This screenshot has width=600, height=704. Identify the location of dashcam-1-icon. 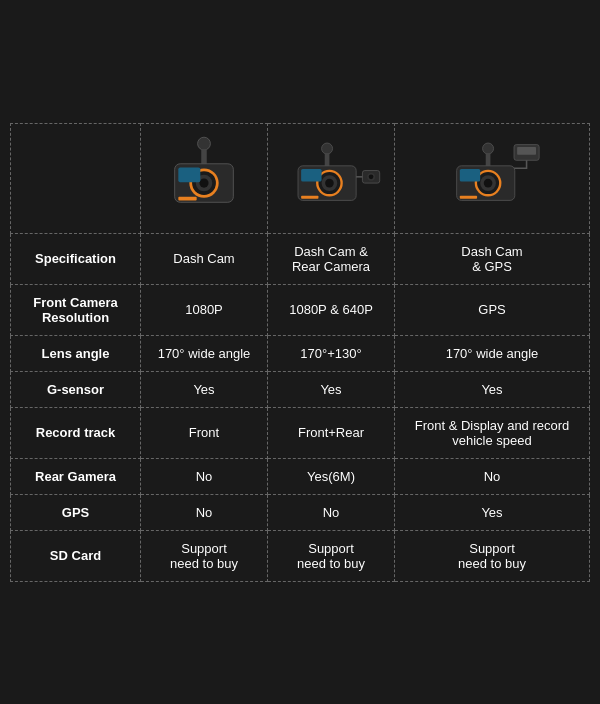
(204, 178).